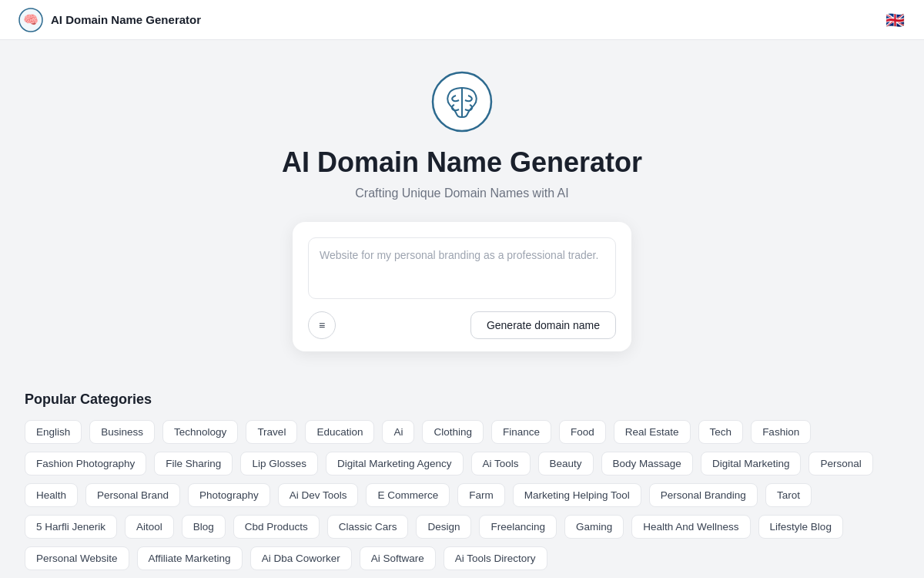 This screenshot has width=924, height=578. Describe the element at coordinates (652, 432) in the screenshot. I see `tag-item: Real Estate` at that location.